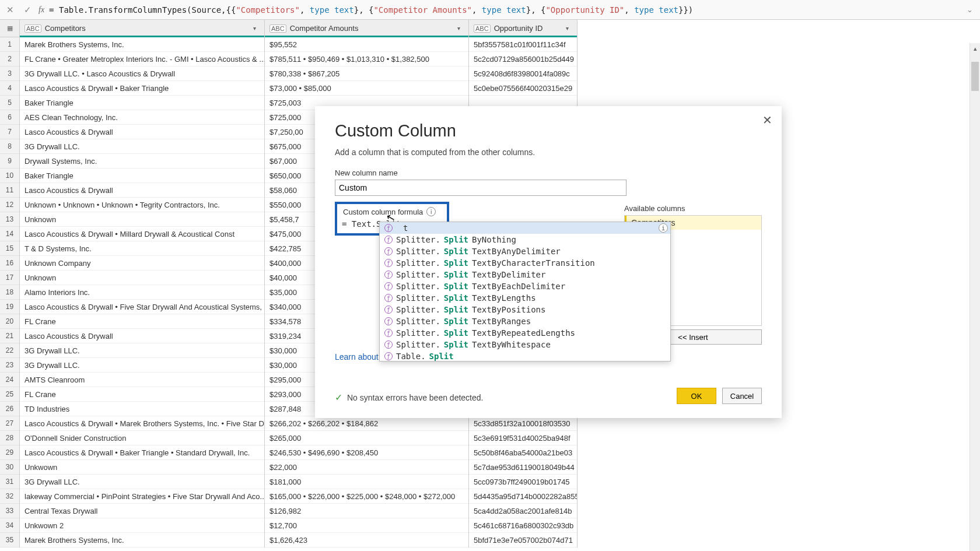 This screenshot has width=980, height=551. Describe the element at coordinates (142, 161) in the screenshot. I see `cell-competitors: Drywall Systems, Inc.` at that location.